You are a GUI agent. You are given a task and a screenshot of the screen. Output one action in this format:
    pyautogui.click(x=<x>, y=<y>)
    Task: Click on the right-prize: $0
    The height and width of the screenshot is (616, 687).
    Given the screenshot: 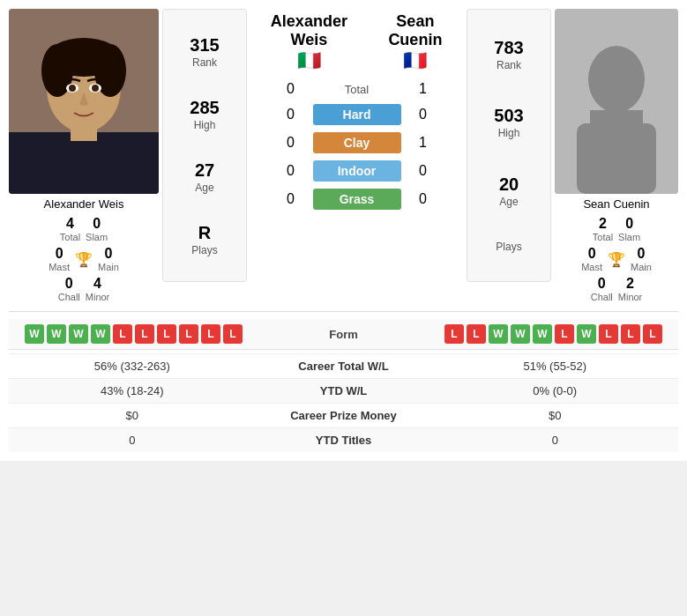 What is the action you would take?
    pyautogui.click(x=556, y=416)
    